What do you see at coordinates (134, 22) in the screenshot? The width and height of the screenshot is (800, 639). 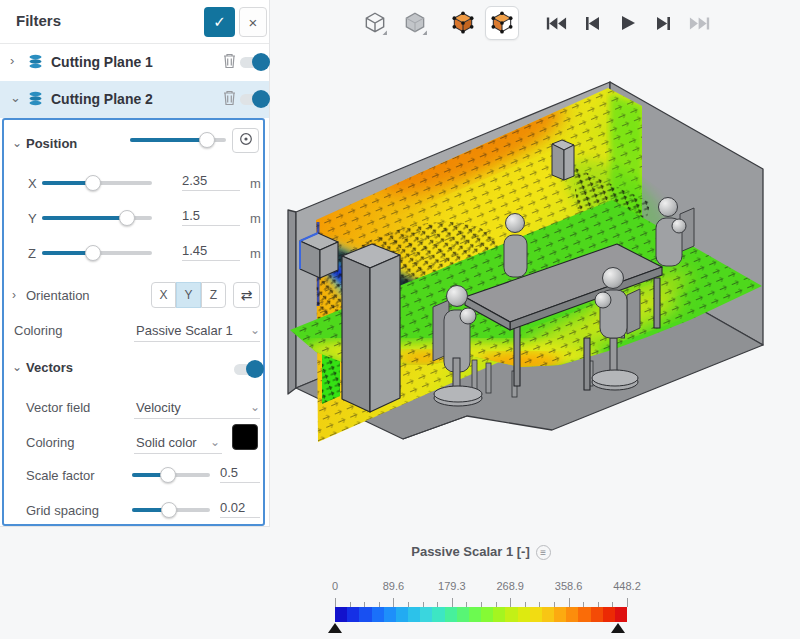 I see `panel-header: Filters ✓ ×` at bounding box center [134, 22].